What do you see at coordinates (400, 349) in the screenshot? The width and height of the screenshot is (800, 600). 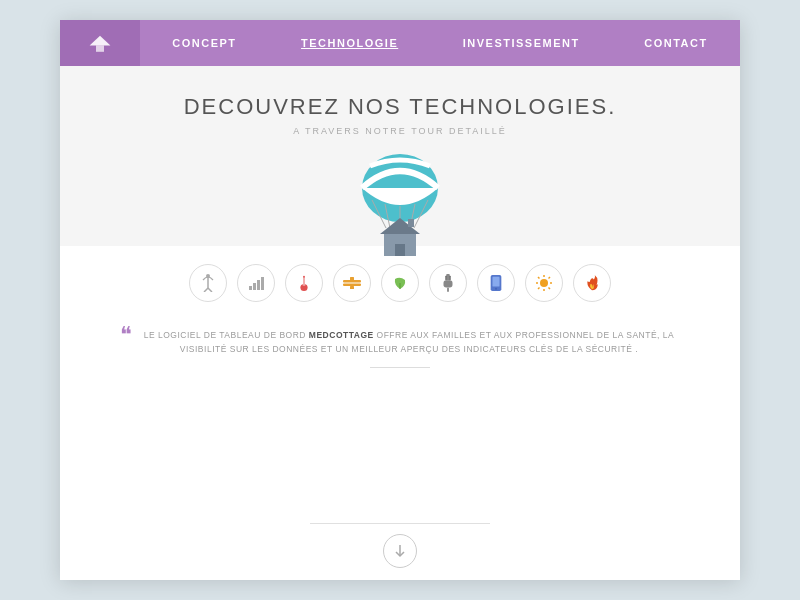 I see `quote-section: ❝ LE LOGICIEL DE TABLEAU DE BORD MEDCOTT…` at bounding box center [400, 349].